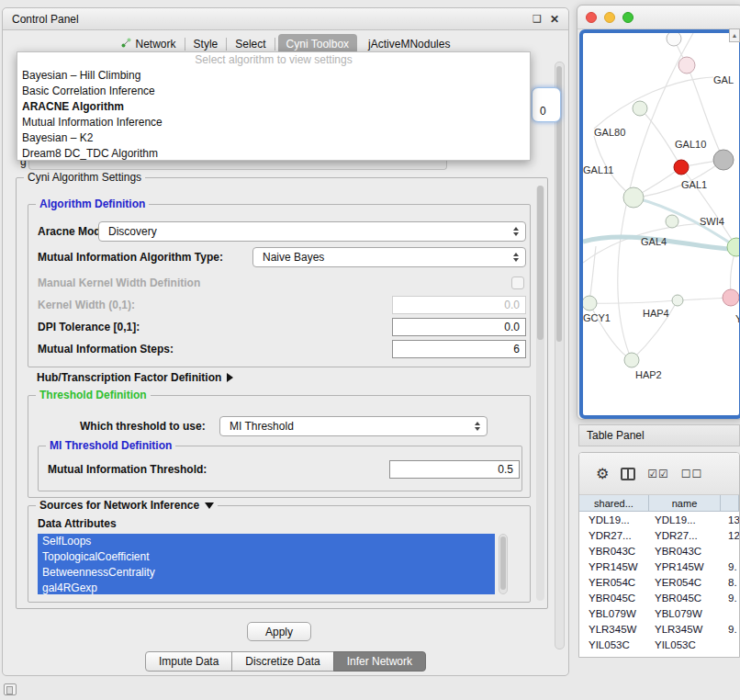 The height and width of the screenshot is (700, 740). What do you see at coordinates (659, 435) in the screenshot?
I see `table-panel-titlebar: Table Panel` at bounding box center [659, 435].